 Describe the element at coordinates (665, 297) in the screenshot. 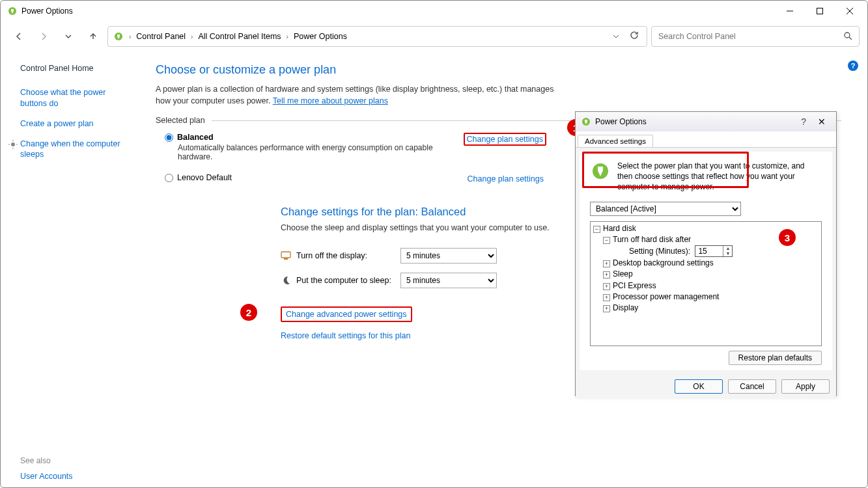

I see `tree-processor: Processor power management` at that location.